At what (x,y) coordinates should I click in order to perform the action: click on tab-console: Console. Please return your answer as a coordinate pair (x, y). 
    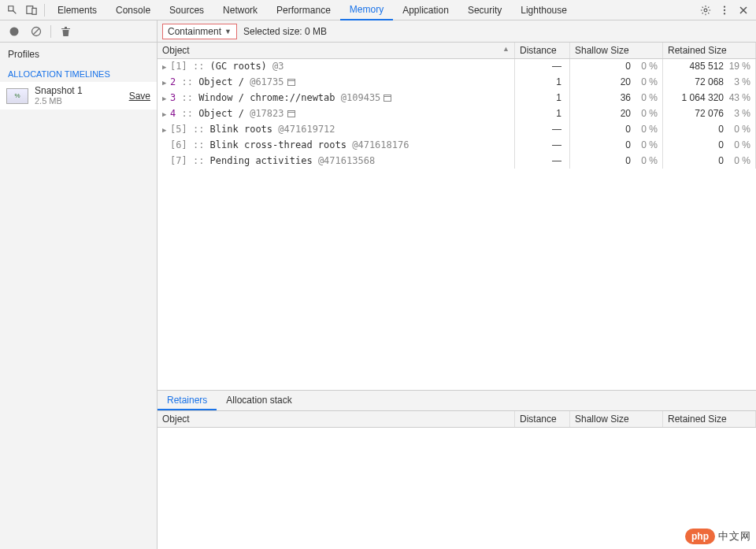
    Looking at the image, I should click on (133, 10).